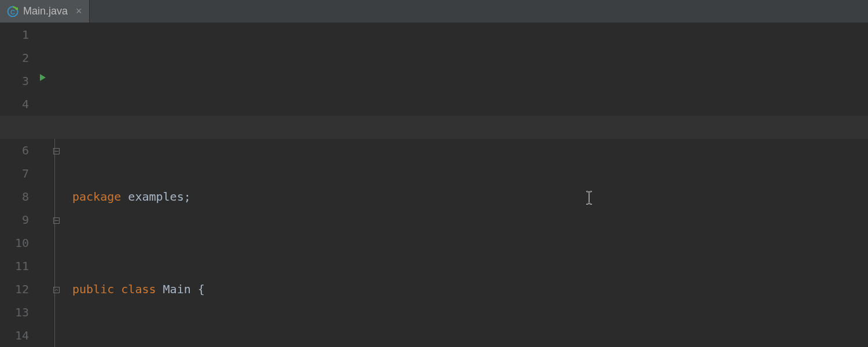  What do you see at coordinates (14, 312) in the screenshot?
I see `line-number: 13` at bounding box center [14, 312].